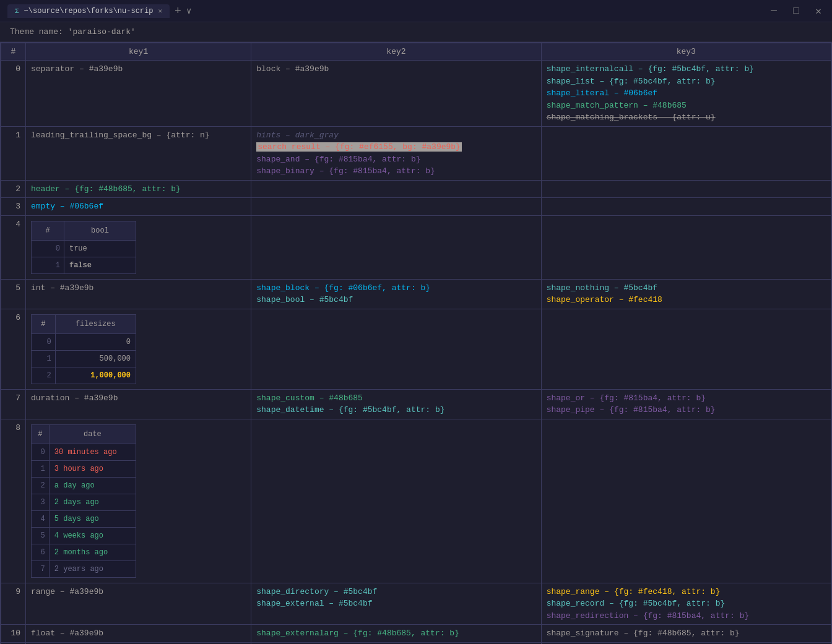  What do you see at coordinates (14, 247) in the screenshot?
I see `row-num-4: 4` at bounding box center [14, 247].